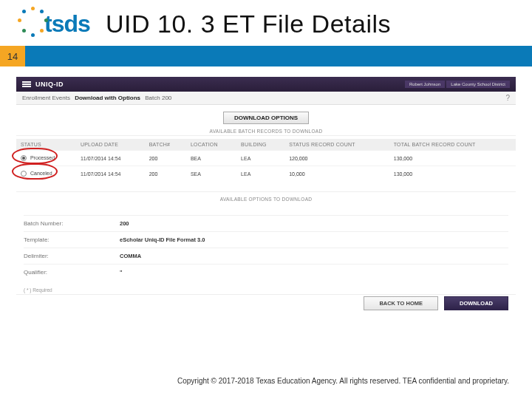 The width and height of the screenshot is (532, 399). Describe the element at coordinates (130, 256) in the screenshot. I see `delimiter-value: COMMA` at that location.